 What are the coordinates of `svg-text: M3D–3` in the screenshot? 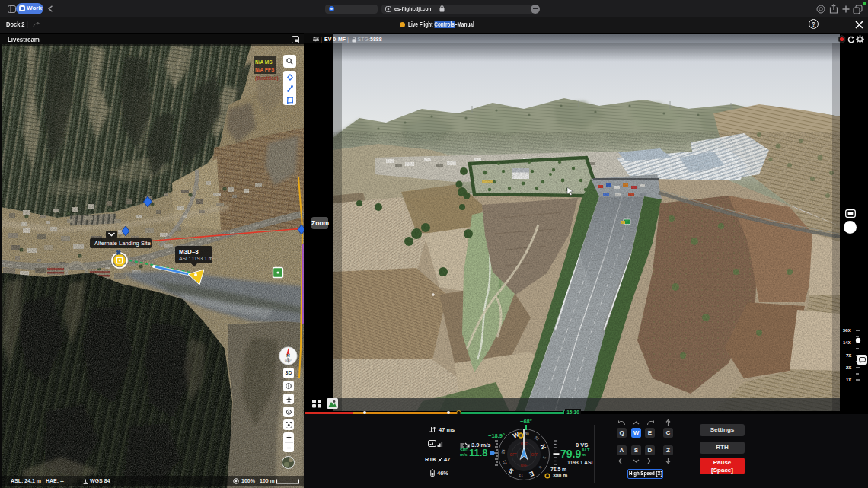 It's located at (189, 251).